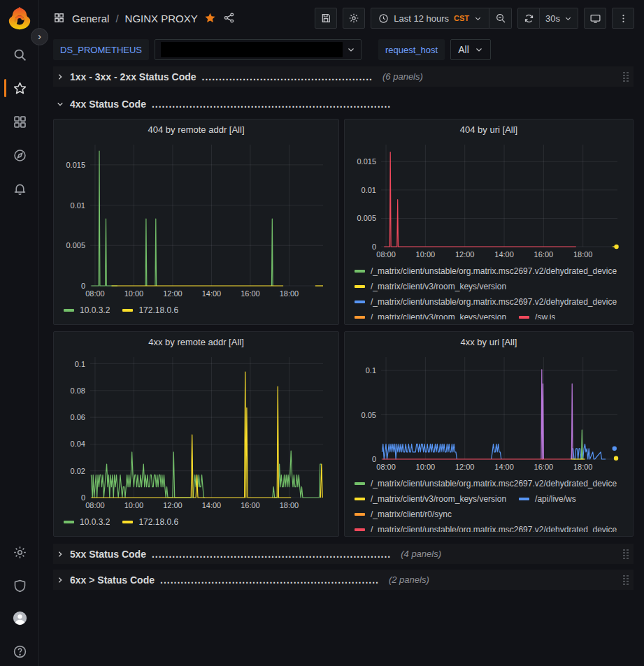 The height and width of the screenshot is (666, 644). Describe the element at coordinates (489, 343) in the screenshot. I see `panel-title: 4xx by uri [All]` at that location.